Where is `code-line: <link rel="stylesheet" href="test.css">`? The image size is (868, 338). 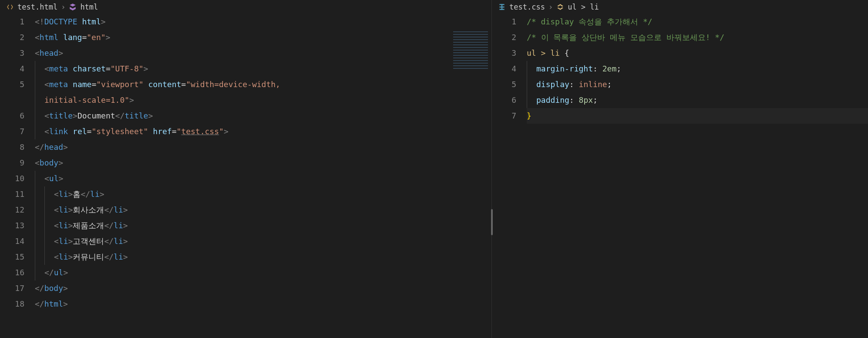 code-line: <link rel="stylesheet" href="test.css"> is located at coordinates (261, 132).